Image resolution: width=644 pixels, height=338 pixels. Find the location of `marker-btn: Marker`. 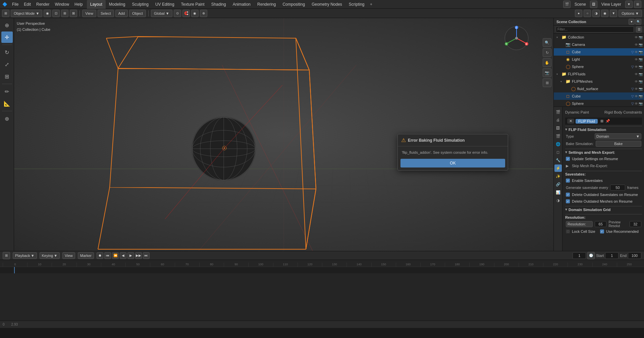

marker-btn: Marker is located at coordinates (86, 256).